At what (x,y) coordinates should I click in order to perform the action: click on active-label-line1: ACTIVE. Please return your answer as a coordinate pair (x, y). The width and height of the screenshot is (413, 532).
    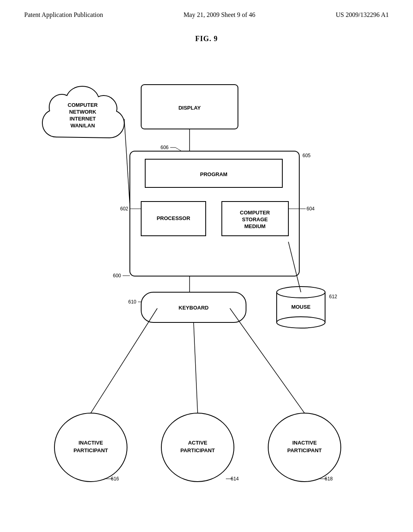
    Looking at the image, I should click on (198, 443).